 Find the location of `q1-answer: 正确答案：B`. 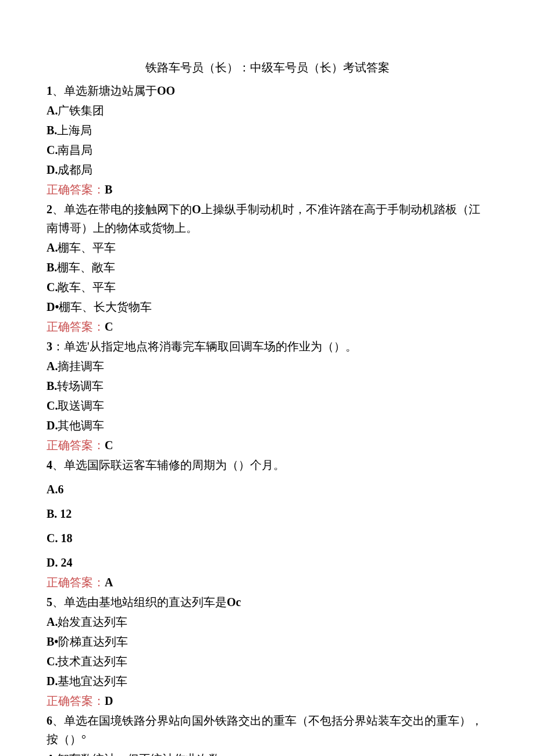

q1-answer: 正确答案：B is located at coordinates (268, 189).